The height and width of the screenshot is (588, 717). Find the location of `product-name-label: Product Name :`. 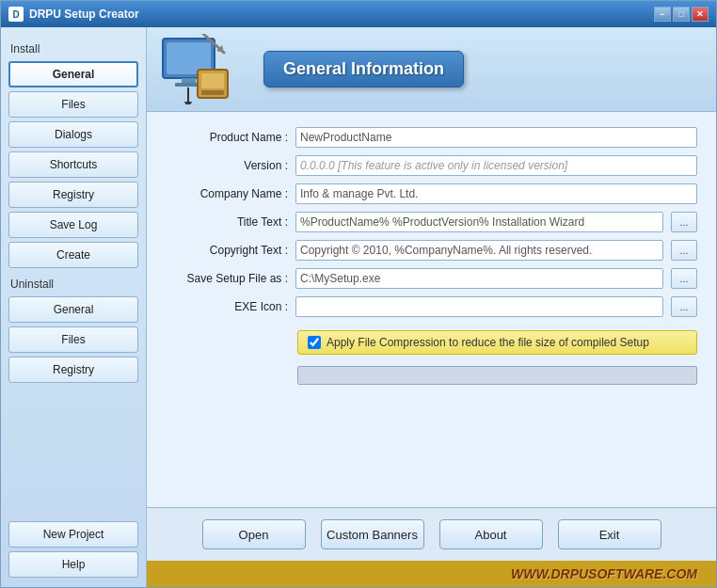

product-name-label: Product Name : is located at coordinates (227, 137).